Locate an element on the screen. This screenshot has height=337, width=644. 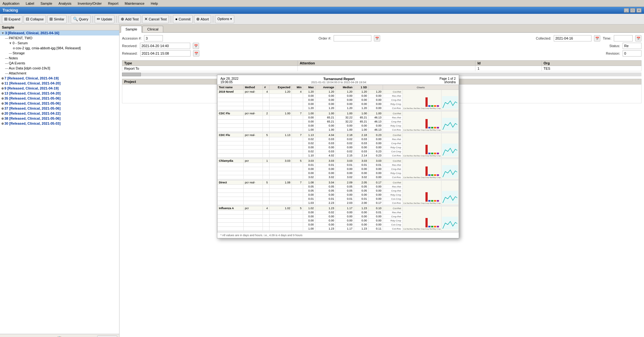
close-button: × is located at coordinates (639, 10).